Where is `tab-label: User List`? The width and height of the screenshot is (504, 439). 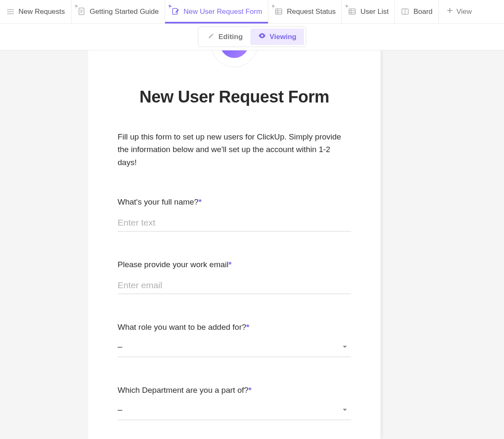 tab-label: User List is located at coordinates (375, 12).